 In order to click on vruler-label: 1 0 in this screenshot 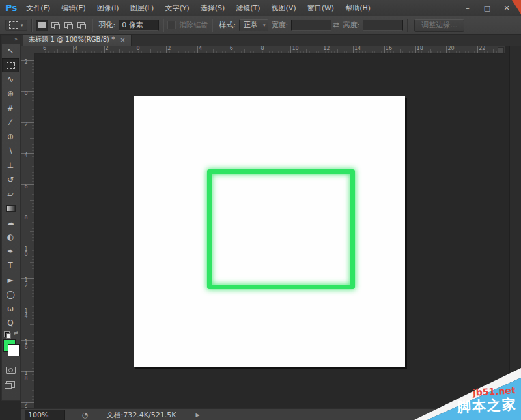, I will do `click(26, 252)`.